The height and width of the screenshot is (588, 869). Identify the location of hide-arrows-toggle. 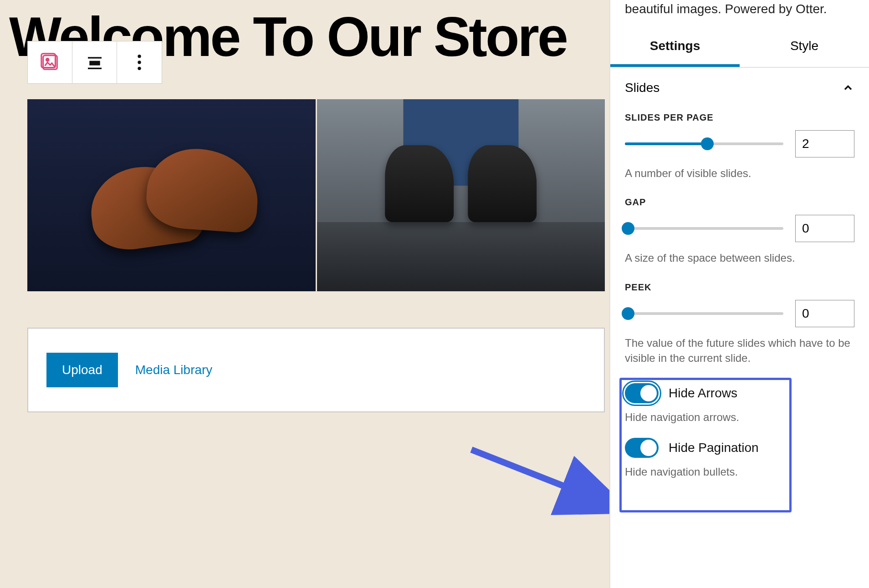
(642, 393).